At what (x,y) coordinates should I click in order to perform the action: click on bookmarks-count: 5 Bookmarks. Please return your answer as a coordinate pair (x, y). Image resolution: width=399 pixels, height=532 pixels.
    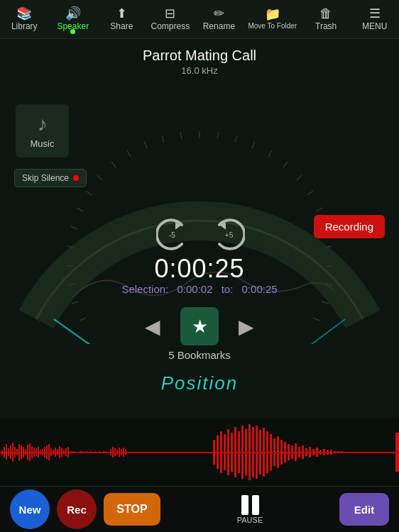
    Looking at the image, I should click on (200, 355).